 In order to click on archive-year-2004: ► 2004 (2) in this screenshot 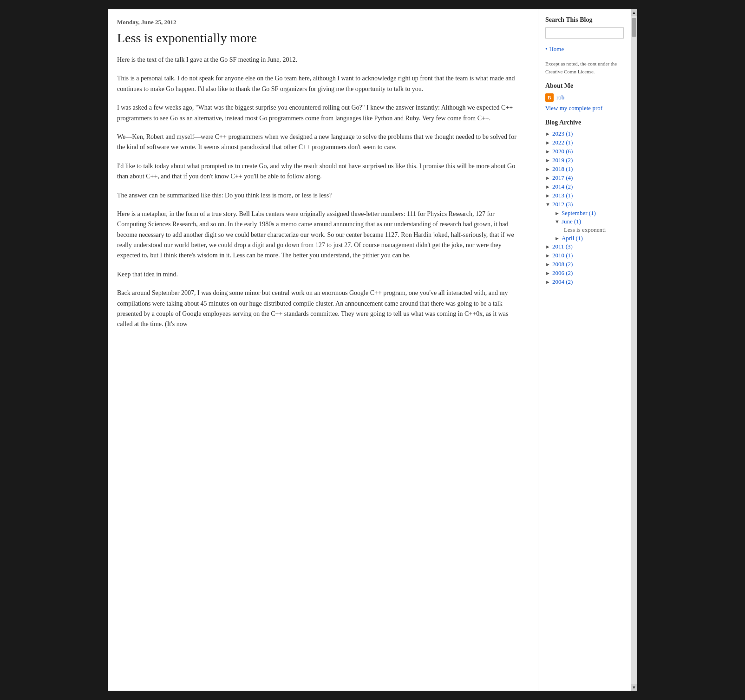, I will do `click(584, 282)`.